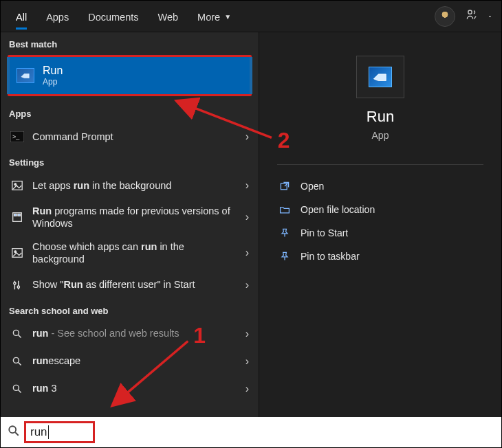  What do you see at coordinates (48, 432) in the screenshot?
I see `text-cursor` at bounding box center [48, 432].